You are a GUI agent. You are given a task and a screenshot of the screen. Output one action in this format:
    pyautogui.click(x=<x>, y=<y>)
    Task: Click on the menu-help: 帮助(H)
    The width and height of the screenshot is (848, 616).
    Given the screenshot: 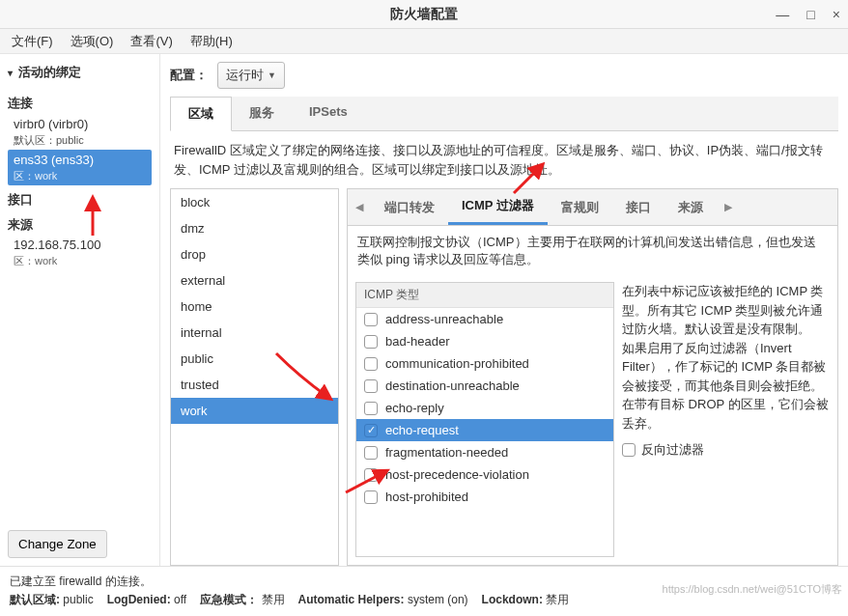 What is the action you would take?
    pyautogui.click(x=212, y=42)
    